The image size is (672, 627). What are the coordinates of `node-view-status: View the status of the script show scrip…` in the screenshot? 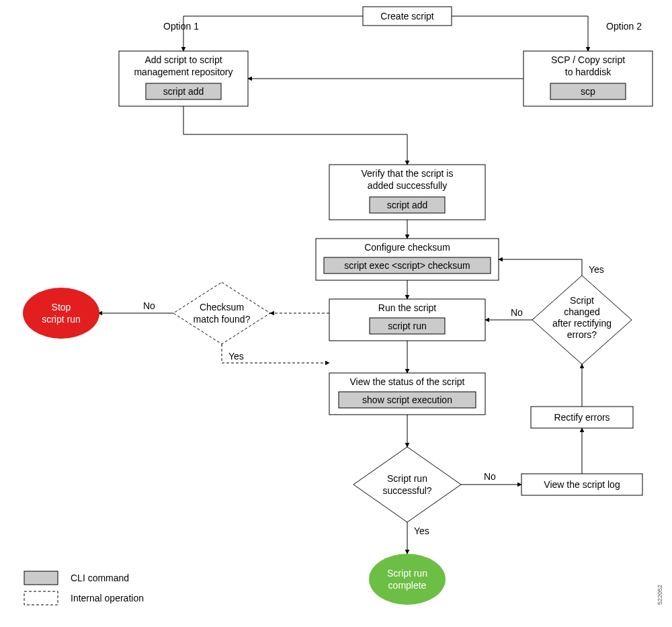 It's located at (407, 394).